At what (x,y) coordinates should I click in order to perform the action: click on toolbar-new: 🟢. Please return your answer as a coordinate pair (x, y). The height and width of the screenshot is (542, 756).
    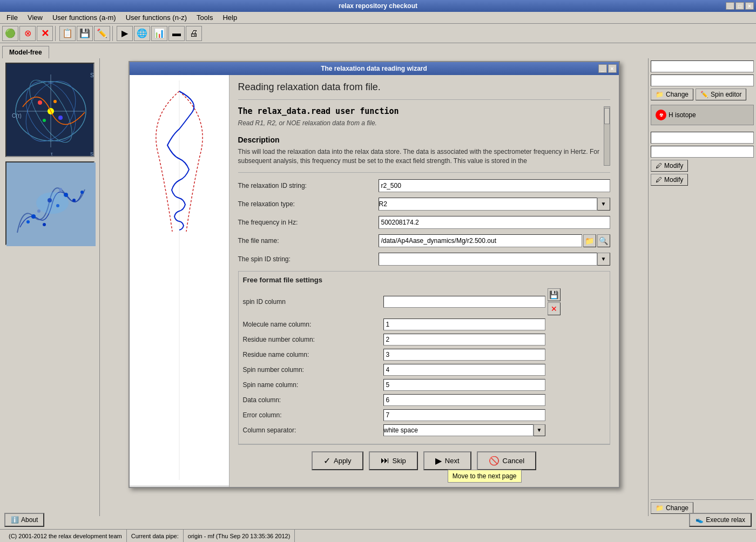
    Looking at the image, I should click on (10, 33).